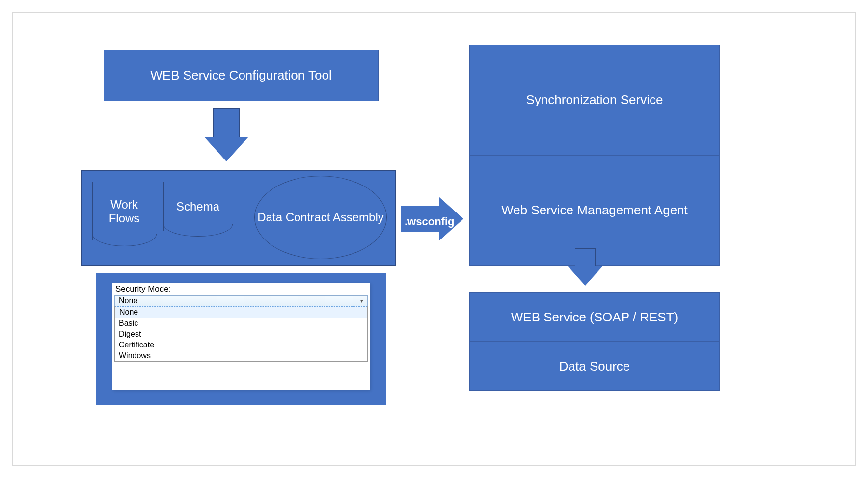 The height and width of the screenshot is (478, 868). What do you see at coordinates (241, 334) in the screenshot?
I see `security-dropdown-list: None Basic Digest Certificate Windows` at bounding box center [241, 334].